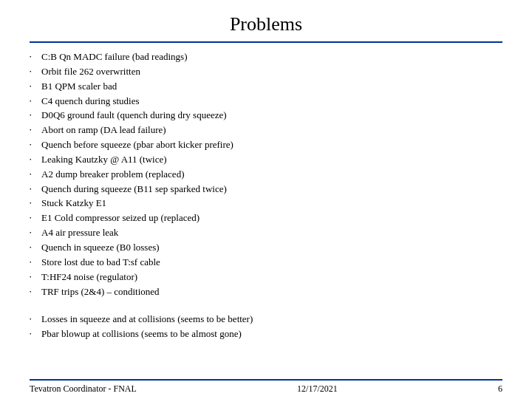 The image size is (532, 399). What do you see at coordinates (272, 248) in the screenshot?
I see `bullet-text: Quench in squeeze (B0 losses)` at bounding box center [272, 248].